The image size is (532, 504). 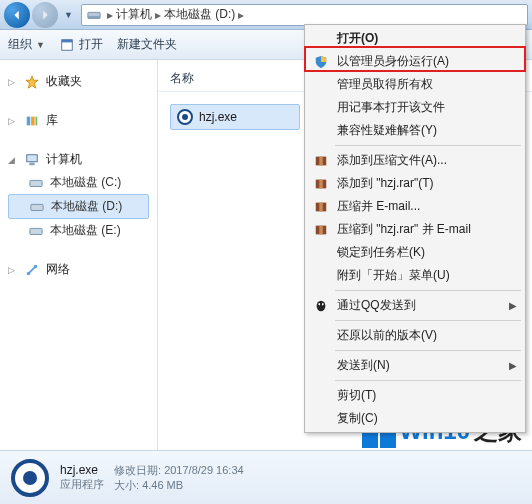 What do you see at coordinates (82, 160) in the screenshot?
I see `sidebar-computer: ◢ 计算机` at bounding box center [82, 160].